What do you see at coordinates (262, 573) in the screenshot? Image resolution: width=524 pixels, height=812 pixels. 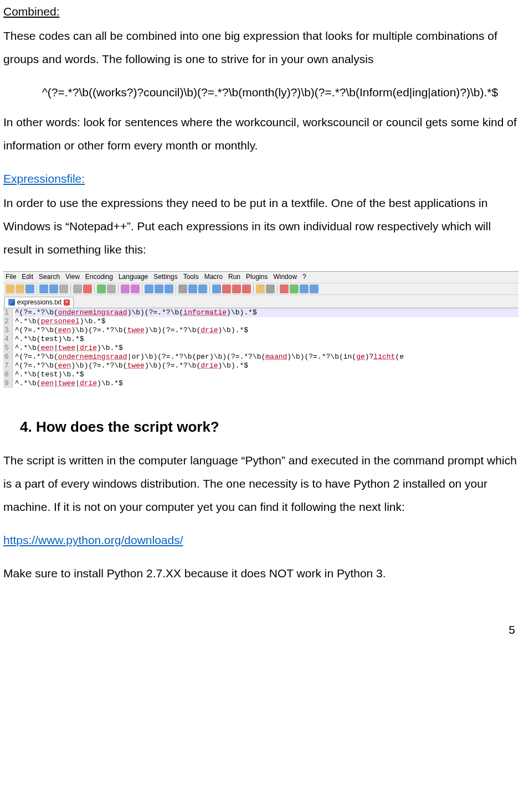 I see `script-paragraph-2: Make sure to install Python 2.7.XX becau…` at bounding box center [262, 573].